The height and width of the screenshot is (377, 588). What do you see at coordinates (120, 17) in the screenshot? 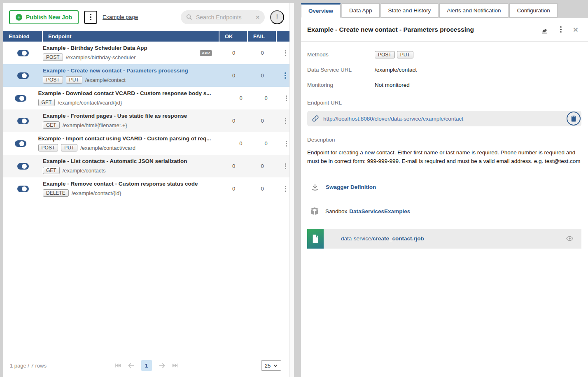
I see `example-page-link: Example page` at bounding box center [120, 17].